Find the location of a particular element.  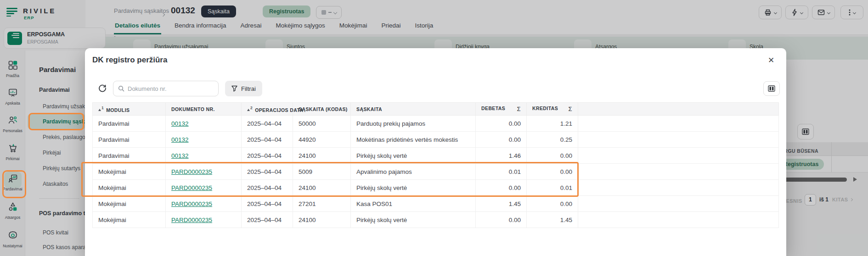

column-header-kreditas: KREDITASΣ is located at coordinates (552, 109).